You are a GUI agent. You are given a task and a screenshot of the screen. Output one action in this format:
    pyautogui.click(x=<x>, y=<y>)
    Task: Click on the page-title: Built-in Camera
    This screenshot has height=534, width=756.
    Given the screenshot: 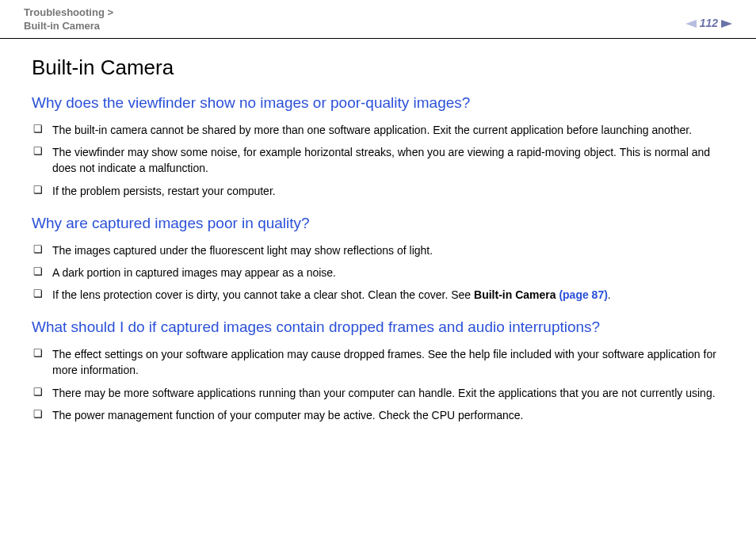 What is the action you would take?
    pyautogui.click(x=382, y=67)
    